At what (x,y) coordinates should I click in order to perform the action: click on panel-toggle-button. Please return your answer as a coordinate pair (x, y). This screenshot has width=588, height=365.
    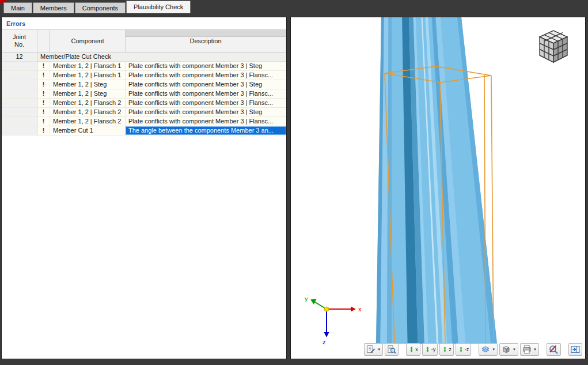
    Looking at the image, I should click on (575, 349).